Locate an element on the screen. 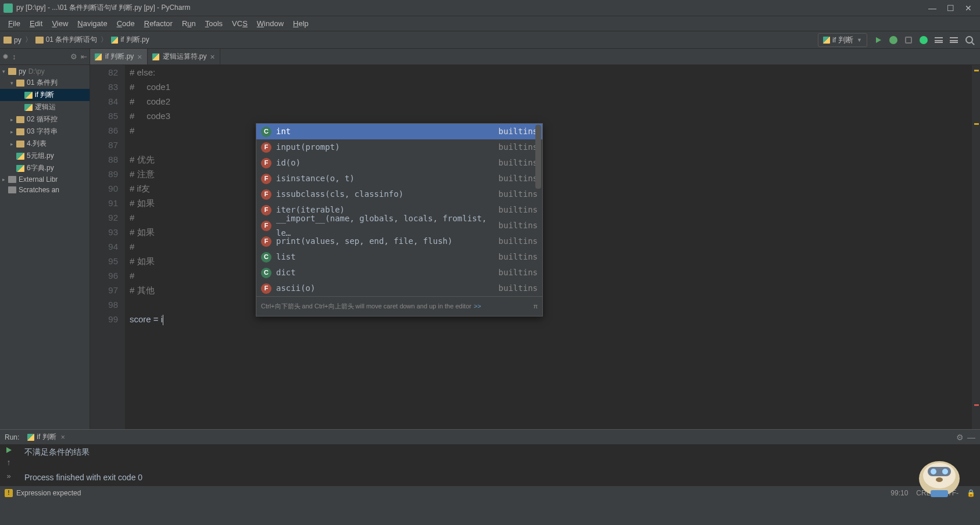 The height and width of the screenshot is (525, 980). completion-item-__import__: F__import__(name, globals, locals, froml… is located at coordinates (399, 225).